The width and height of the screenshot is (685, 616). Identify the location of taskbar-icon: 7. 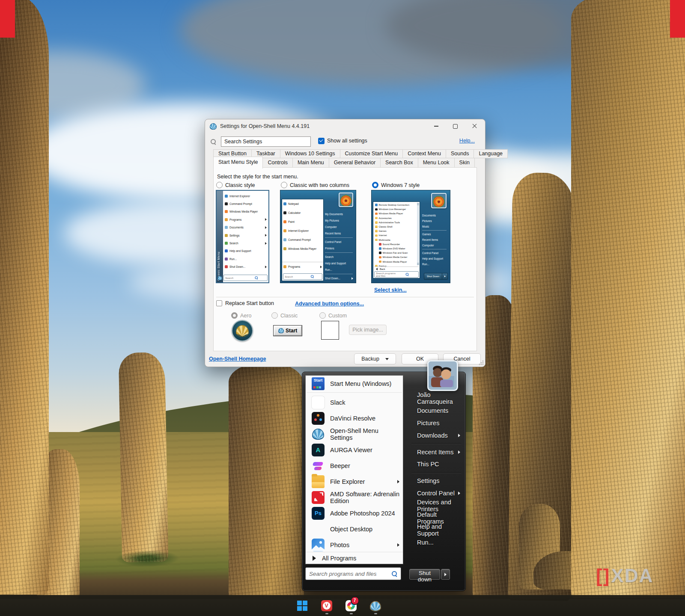
(351, 606).